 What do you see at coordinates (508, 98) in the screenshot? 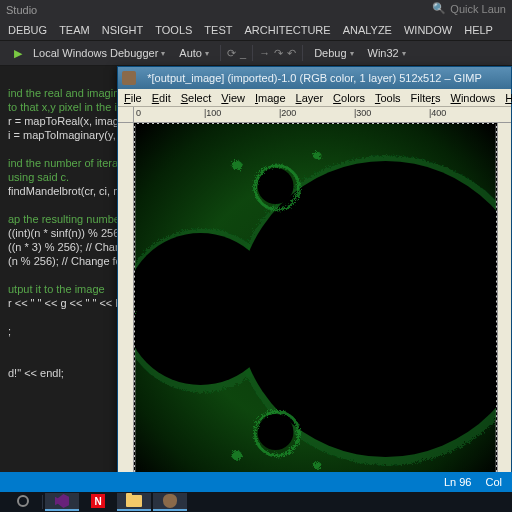
I see `gimp-menu-help: Help` at bounding box center [508, 98].